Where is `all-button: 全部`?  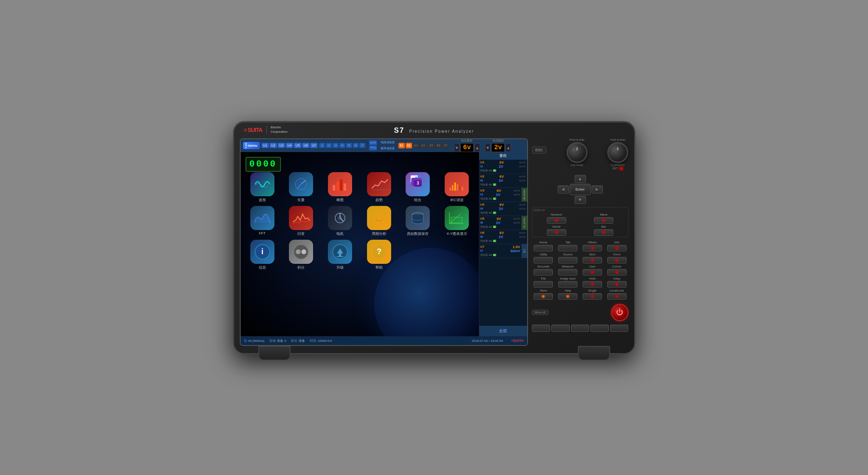 all-button: 全部 is located at coordinates (503, 331).